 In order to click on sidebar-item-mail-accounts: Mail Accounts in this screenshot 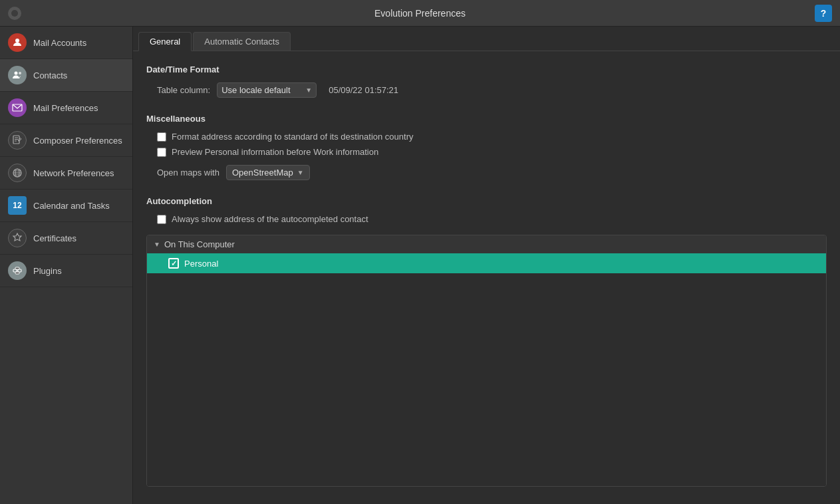, I will do `click(67, 43)`.